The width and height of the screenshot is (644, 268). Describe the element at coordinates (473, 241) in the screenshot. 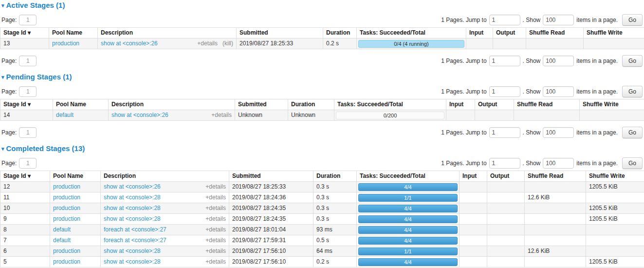

I see `cell-input` at that location.